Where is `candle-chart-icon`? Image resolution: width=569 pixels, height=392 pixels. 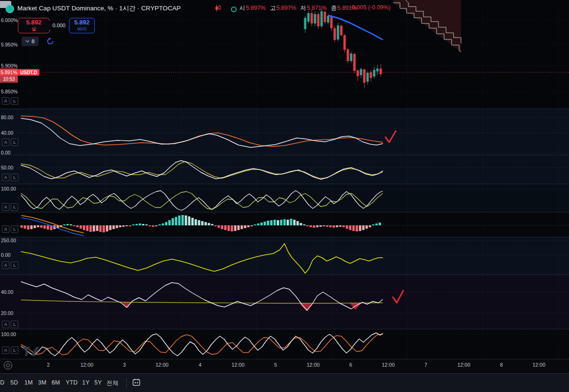 candle-chart-icon is located at coordinates (218, 9).